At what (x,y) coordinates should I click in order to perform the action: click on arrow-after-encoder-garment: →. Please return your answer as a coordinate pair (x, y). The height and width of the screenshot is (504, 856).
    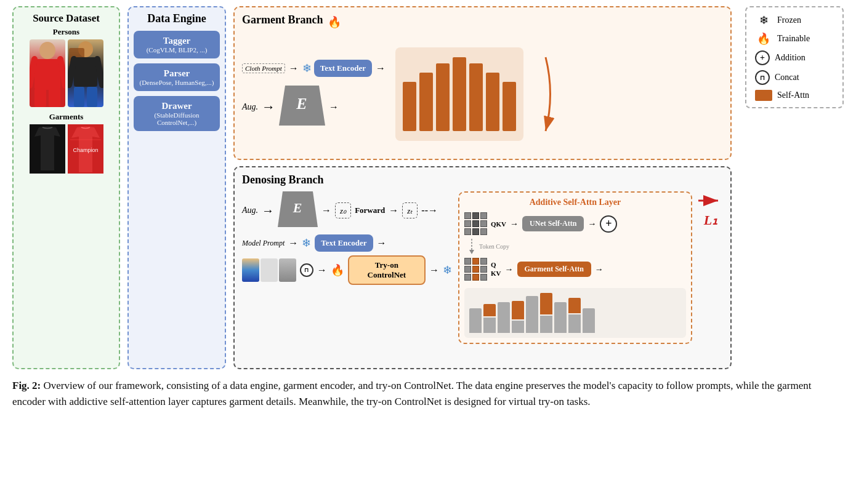
    Looking at the image, I should click on (334, 107).